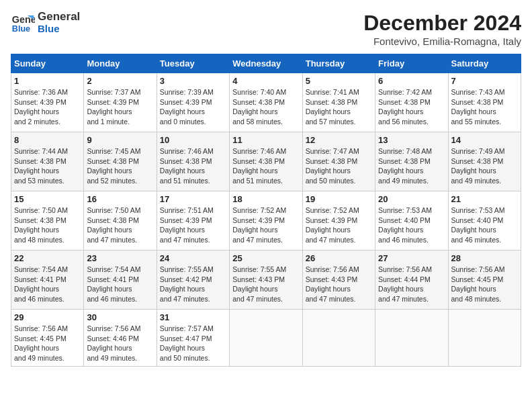 This screenshot has width=532, height=411. I want to click on day-header-saturday: Saturday, so click(484, 64).